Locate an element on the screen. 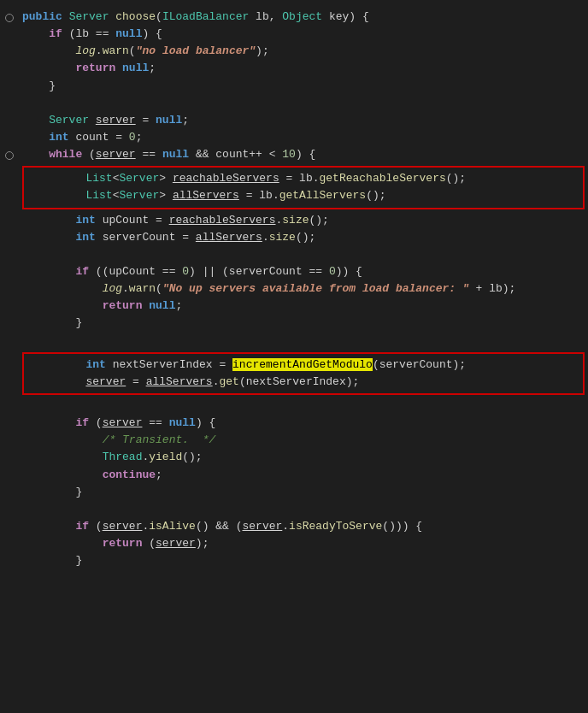 The width and height of the screenshot is (588, 713). code-text-3: log.warn("no load balancer"); is located at coordinates (303, 51).